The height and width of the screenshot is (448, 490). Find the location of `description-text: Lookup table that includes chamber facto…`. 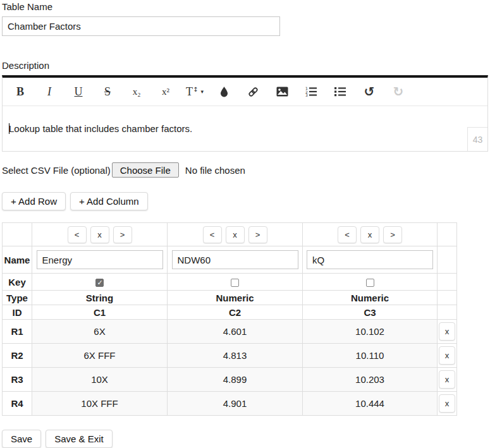

description-text: Lookup table that includes chamber facto… is located at coordinates (101, 129).